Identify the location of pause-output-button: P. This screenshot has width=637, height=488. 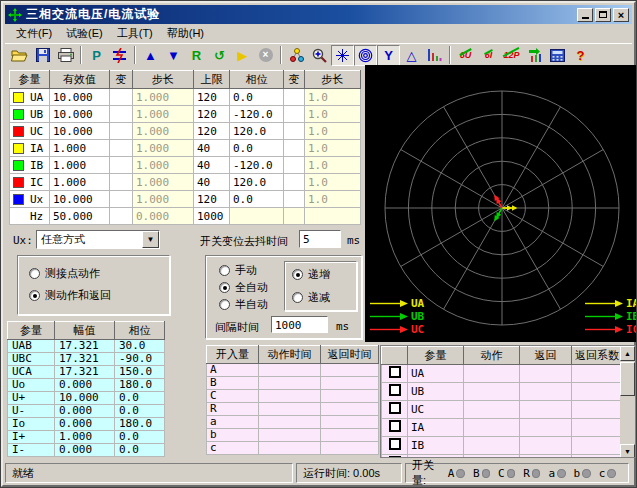
(96, 56).